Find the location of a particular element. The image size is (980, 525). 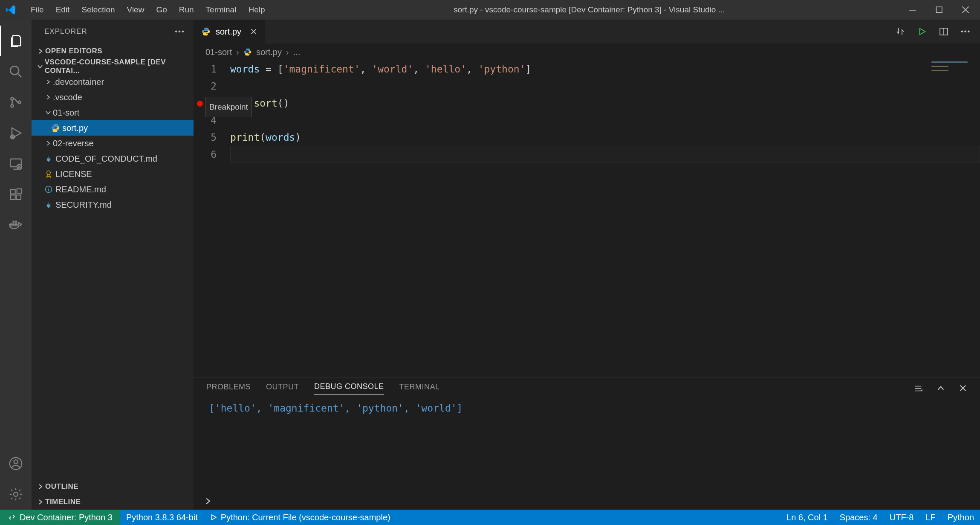

run-file-icon is located at coordinates (922, 32).